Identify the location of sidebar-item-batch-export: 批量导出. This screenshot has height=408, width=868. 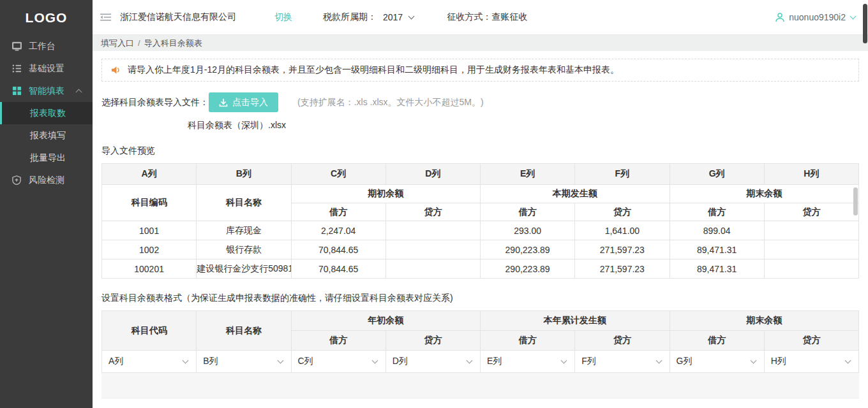
(46, 158).